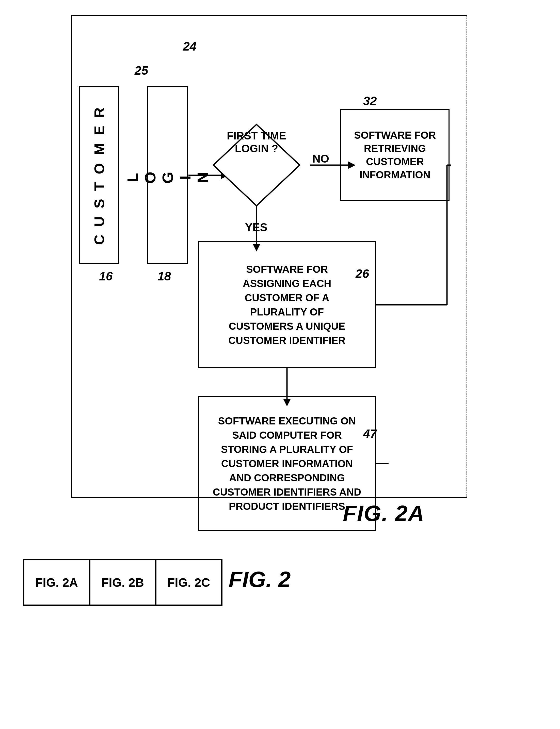 The image size is (560, 729). Describe the element at coordinates (99, 175) in the screenshot. I see `customer-text: C U S T O M E R` at that location.